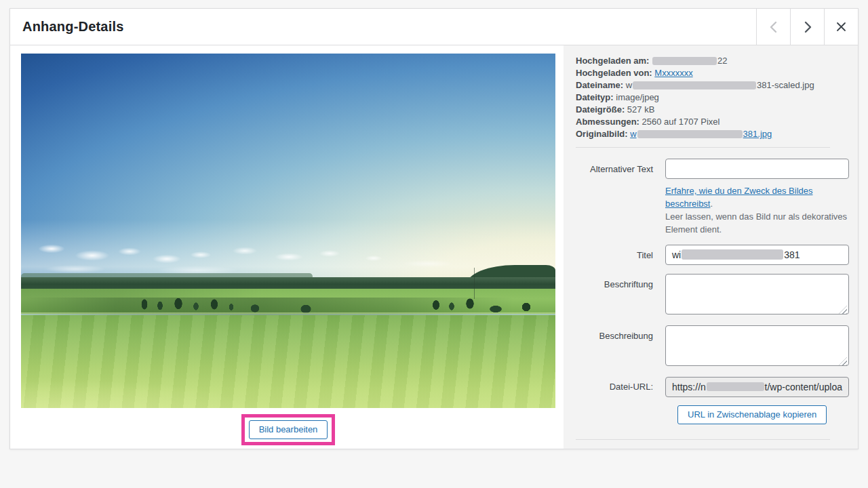 The width and height of the screenshot is (868, 488). What do you see at coordinates (701, 134) in the screenshot?
I see `original-image-link: w381.jpg` at bounding box center [701, 134].